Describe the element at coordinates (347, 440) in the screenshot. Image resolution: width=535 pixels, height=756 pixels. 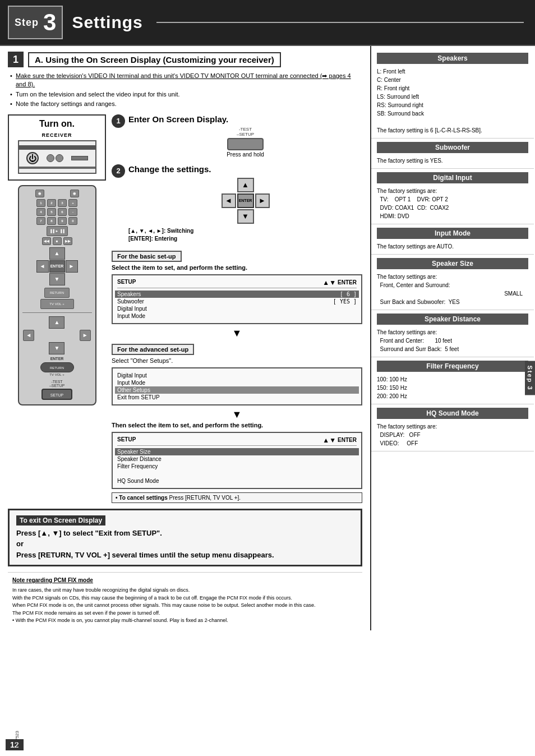
I see `adv-enter-label: ENTER` at that location.